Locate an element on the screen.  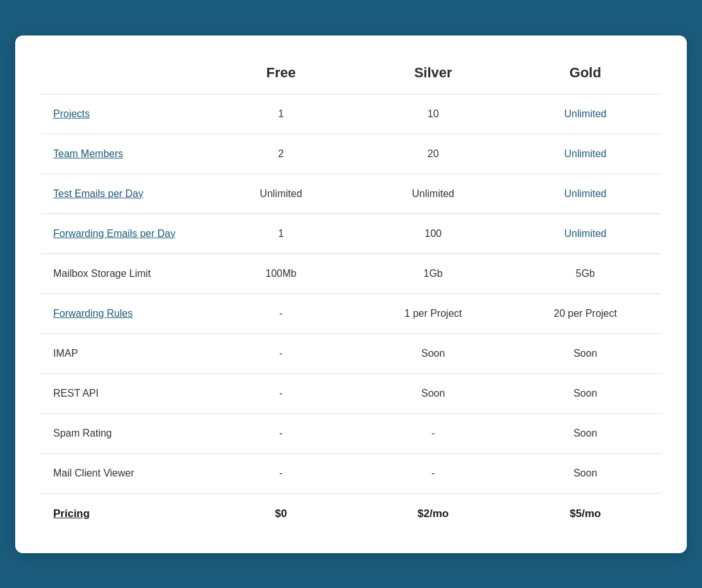
table-row: IMAP-SoonSoon is located at coordinates (351, 354).